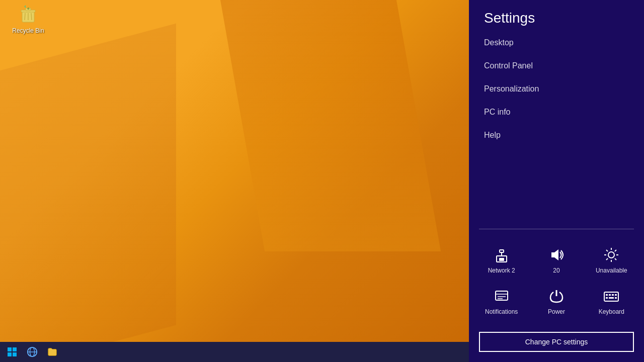 This screenshot has width=644, height=362. Describe the element at coordinates (556, 301) in the screenshot. I see `settings-icon-power: Power` at that location.